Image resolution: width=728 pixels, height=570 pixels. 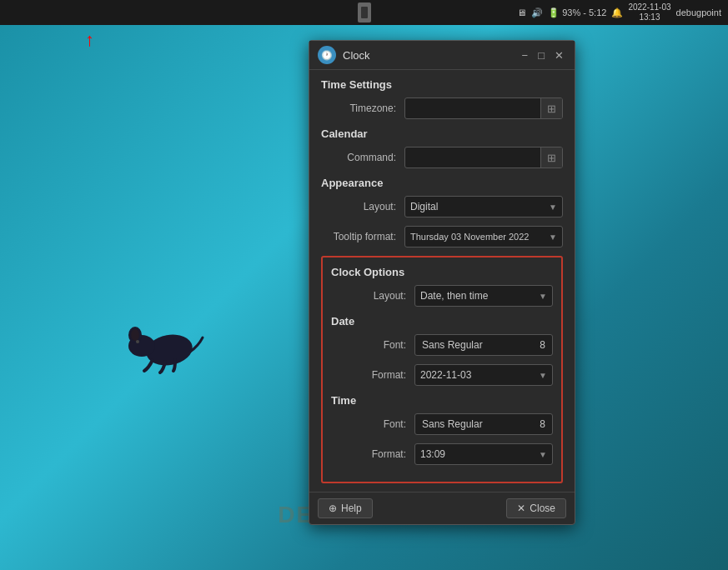 I want to click on date-section-title: Date, so click(x=442, y=322).